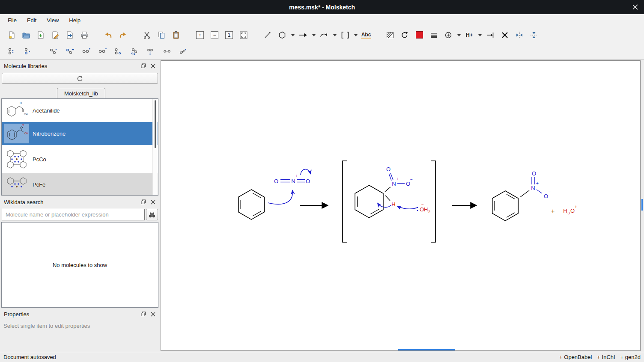 The image size is (644, 362). What do you see at coordinates (123, 35) in the screenshot?
I see `redo-button` at bounding box center [123, 35].